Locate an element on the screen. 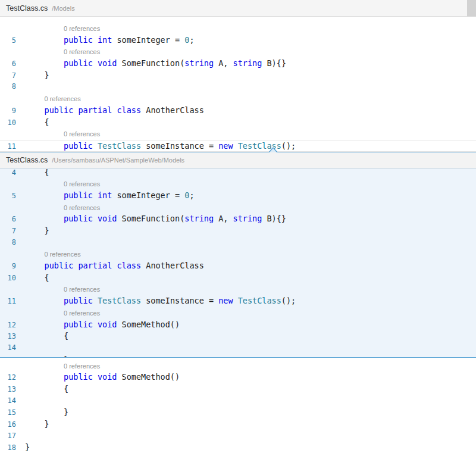 This screenshot has width=476, height=475. scrollbar-corner is located at coordinates (471, 8).